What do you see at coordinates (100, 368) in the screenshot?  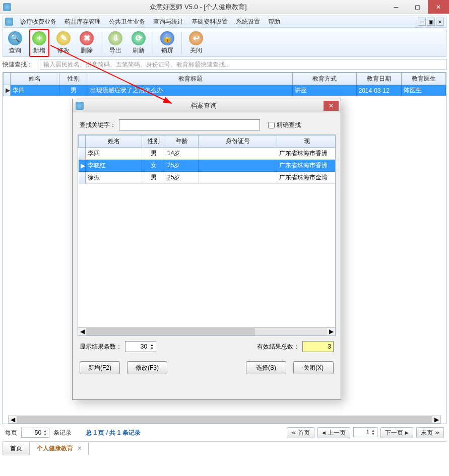 I see `dialog-add-button: 新增(F2)` at bounding box center [100, 368].